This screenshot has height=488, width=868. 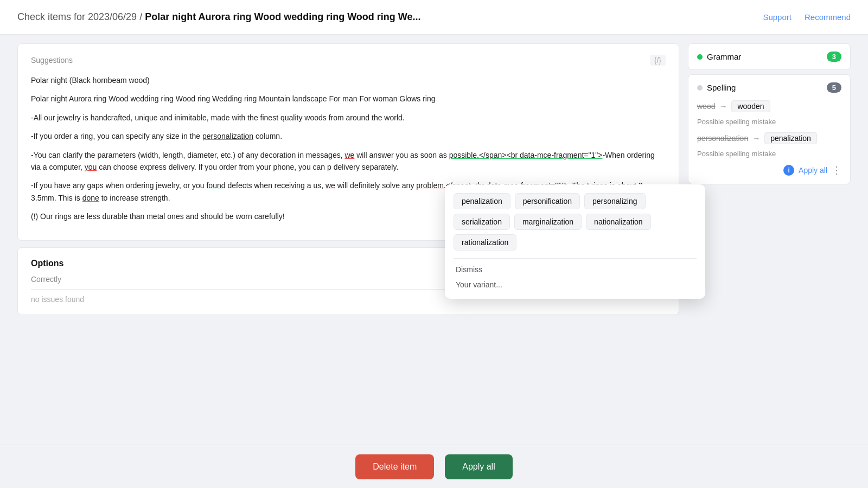 I want to click on personalization-word: personalization, so click(x=228, y=136).